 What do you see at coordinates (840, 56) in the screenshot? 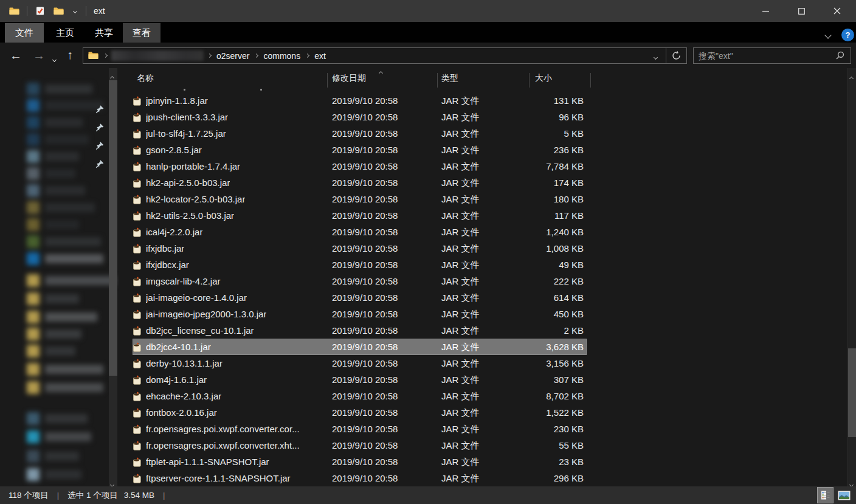
I see `search-icon` at bounding box center [840, 56].